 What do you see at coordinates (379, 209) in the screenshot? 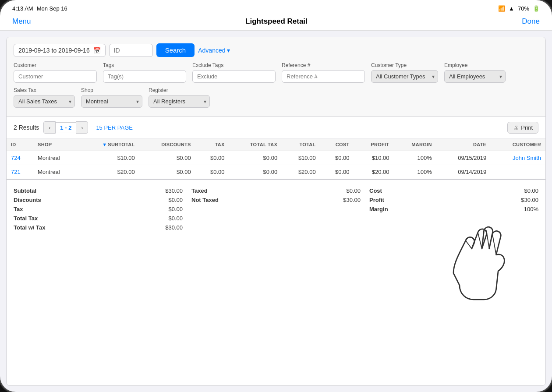
I see `margin-label: Margin` at bounding box center [379, 209].